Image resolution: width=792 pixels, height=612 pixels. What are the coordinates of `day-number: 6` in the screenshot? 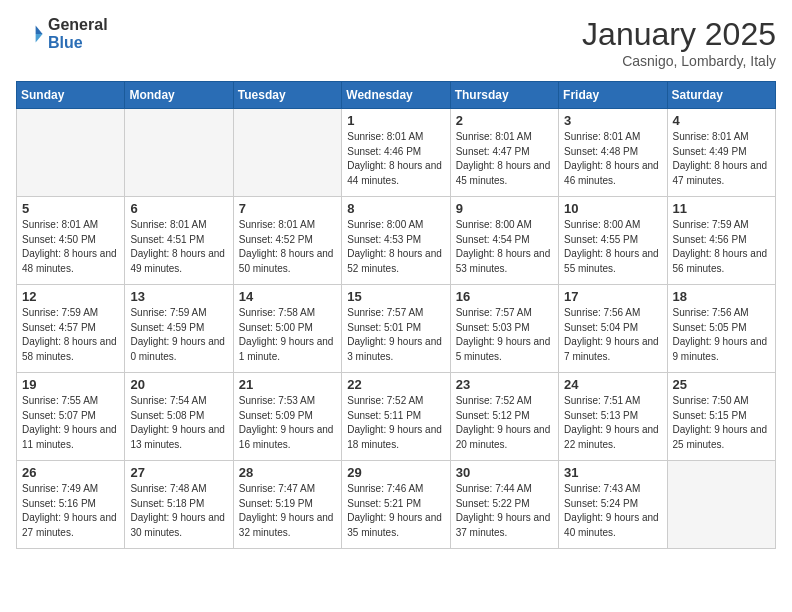 It's located at (178, 208).